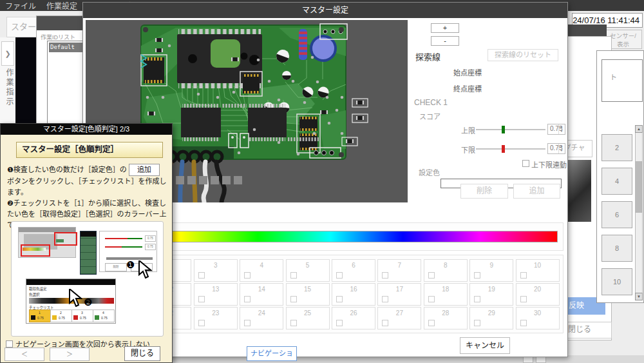  I want to click on checklist-cell: 17, so click(399, 294).